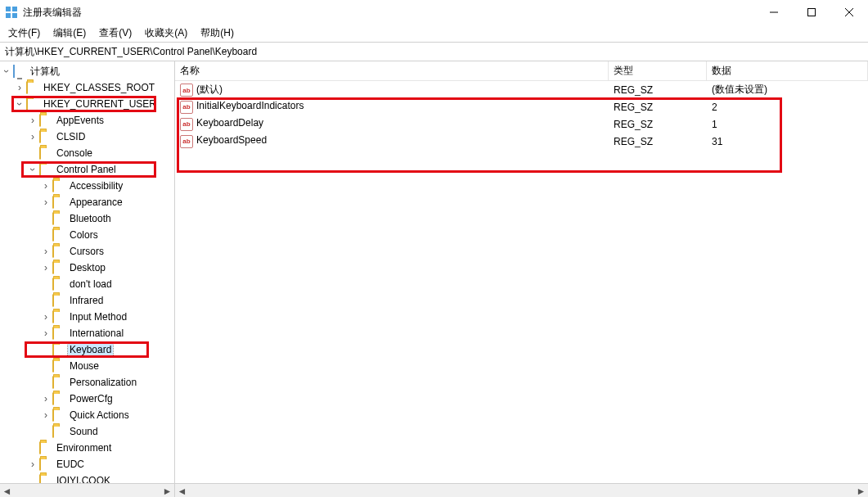  Describe the element at coordinates (87, 235) in the screenshot. I see `tree-colors: Colors` at that location.